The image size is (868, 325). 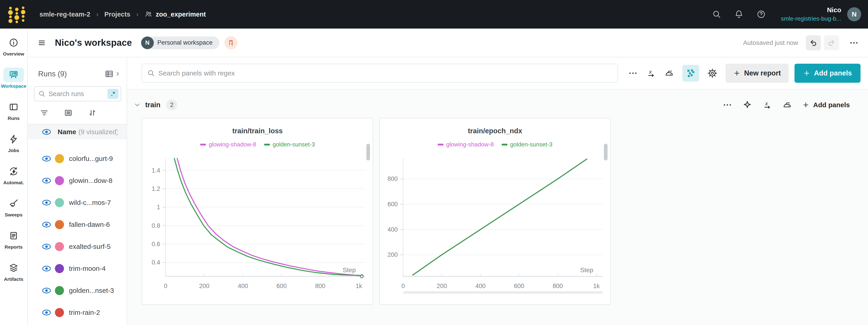 I want to click on chart-plot: 0.40.60.811.21.402004006008001kStep, so click(x=257, y=223).